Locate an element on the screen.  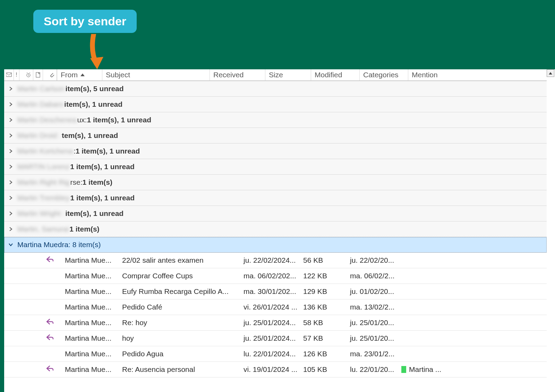
message-subject: Pedido Café is located at coordinates (183, 307).